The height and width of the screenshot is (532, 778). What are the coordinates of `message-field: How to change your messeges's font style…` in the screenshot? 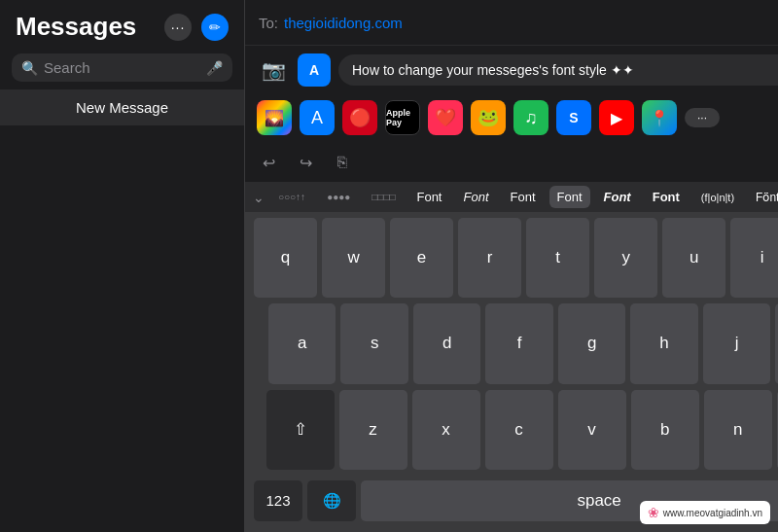 It's located at (558, 70).